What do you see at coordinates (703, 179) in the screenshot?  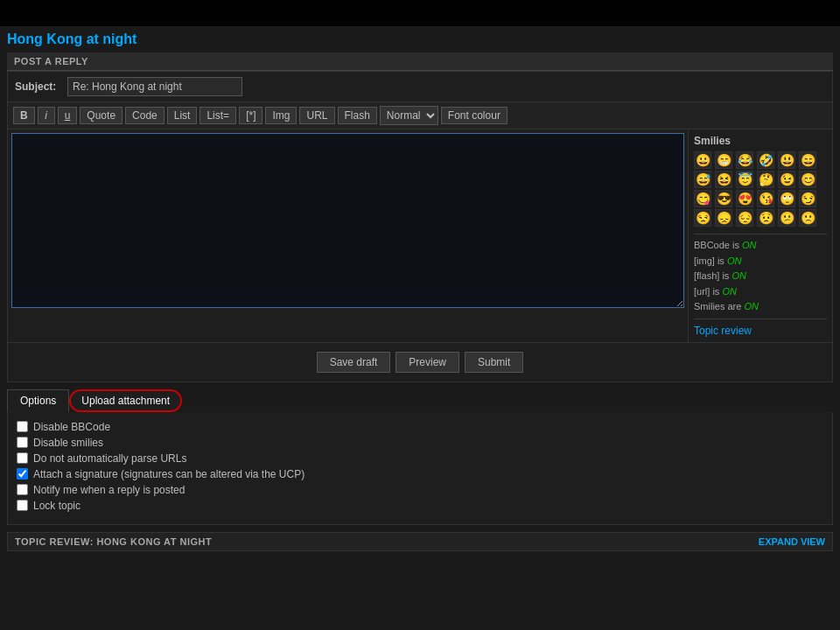 I see `smiley-6: 😅` at bounding box center [703, 179].